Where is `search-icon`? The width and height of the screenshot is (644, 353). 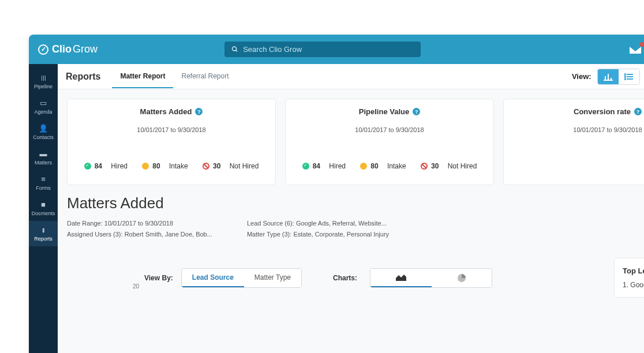
search-icon is located at coordinates (235, 50).